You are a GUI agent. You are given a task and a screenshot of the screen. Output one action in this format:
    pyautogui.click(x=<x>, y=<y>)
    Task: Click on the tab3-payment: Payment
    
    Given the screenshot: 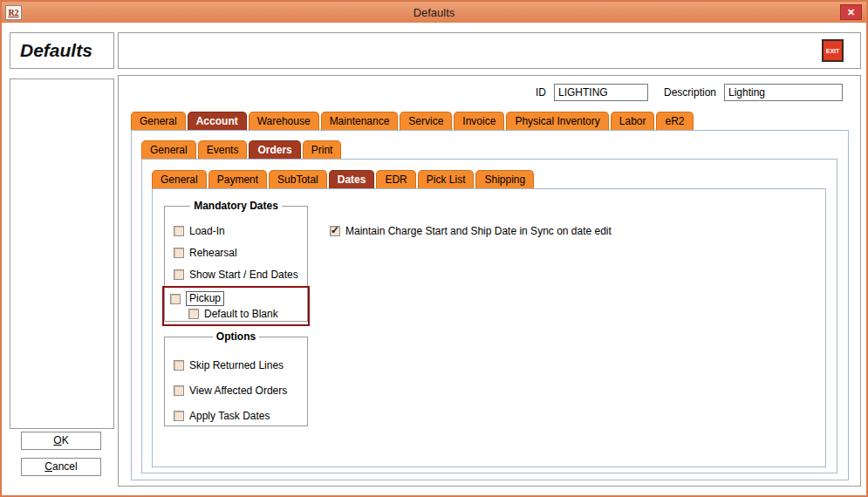 What is the action you would take?
    pyautogui.click(x=237, y=180)
    